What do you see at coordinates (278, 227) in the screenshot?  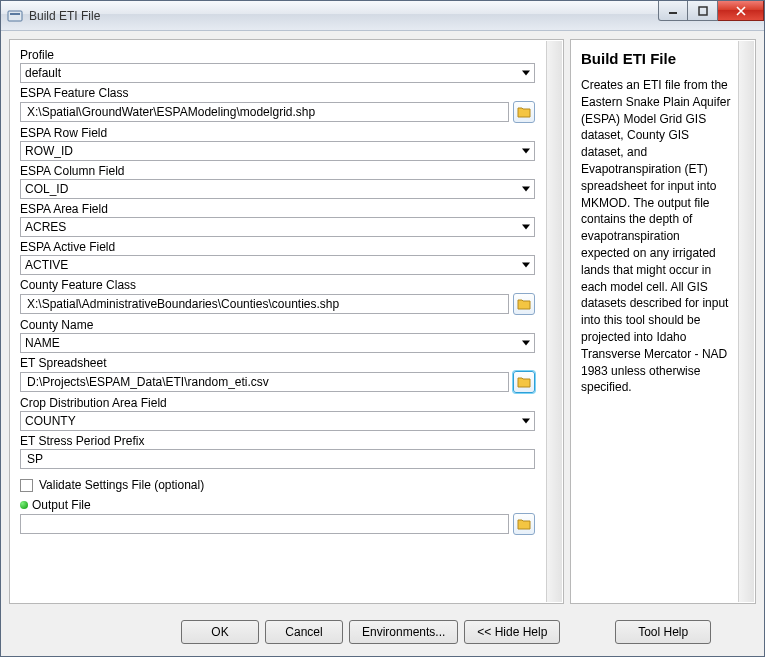 I see `espa-area-dropdown: ACRES` at bounding box center [278, 227].